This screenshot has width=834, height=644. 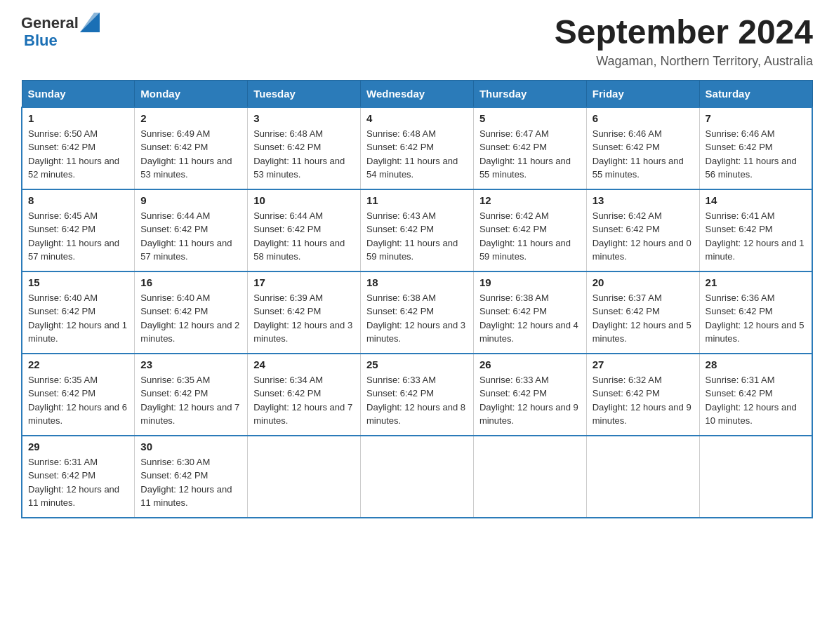 I want to click on day-cell-29: 29Sunrise: 6:31 AMSunset: 6:42 PMDayligh…, so click(x=79, y=477).